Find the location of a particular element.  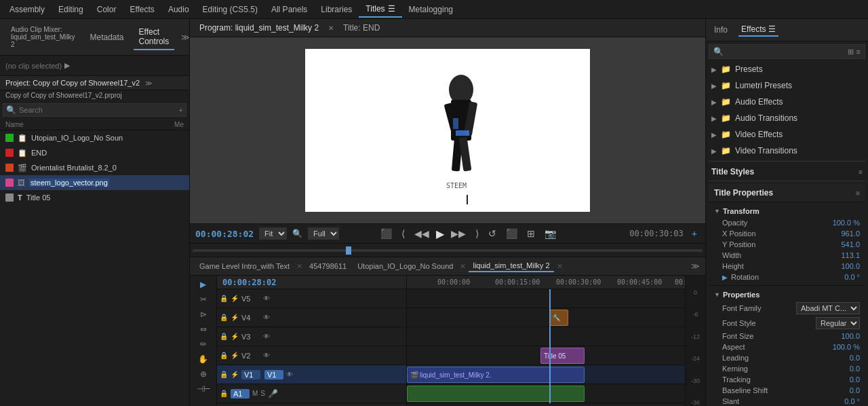

asset-row-steem: 🖼 steem_logo_vector.png is located at coordinates (95, 183).